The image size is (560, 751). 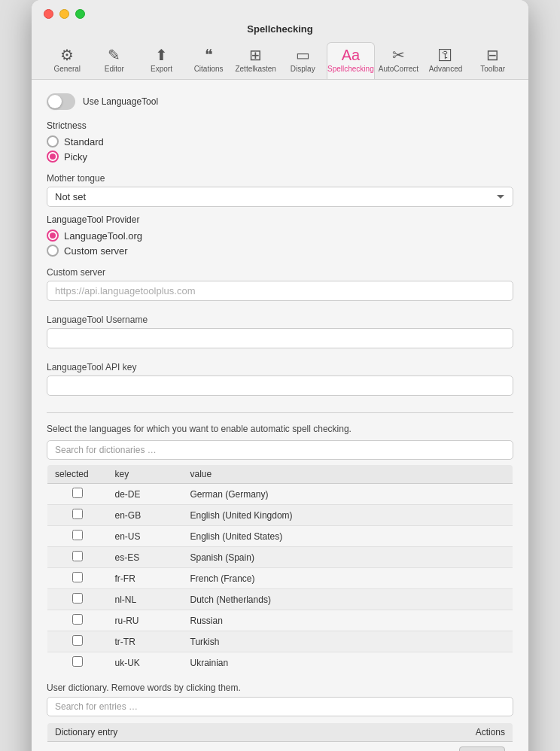 What do you see at coordinates (145, 642) in the screenshot?
I see `dict-key: tr-TR` at bounding box center [145, 642].